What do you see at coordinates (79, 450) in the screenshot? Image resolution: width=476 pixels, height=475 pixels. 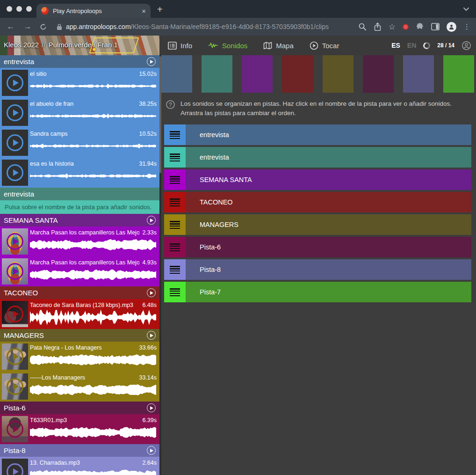 I see `track-header: Pista-8` at bounding box center [79, 450].